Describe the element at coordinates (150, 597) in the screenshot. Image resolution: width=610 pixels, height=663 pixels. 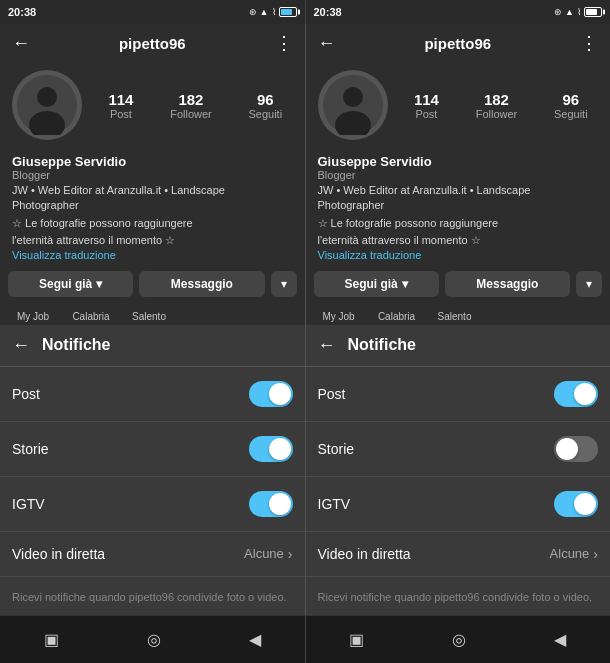
I see `left-notif-footer-text: Ricevi notifiche quando pipetto96 condiv…` at that location.